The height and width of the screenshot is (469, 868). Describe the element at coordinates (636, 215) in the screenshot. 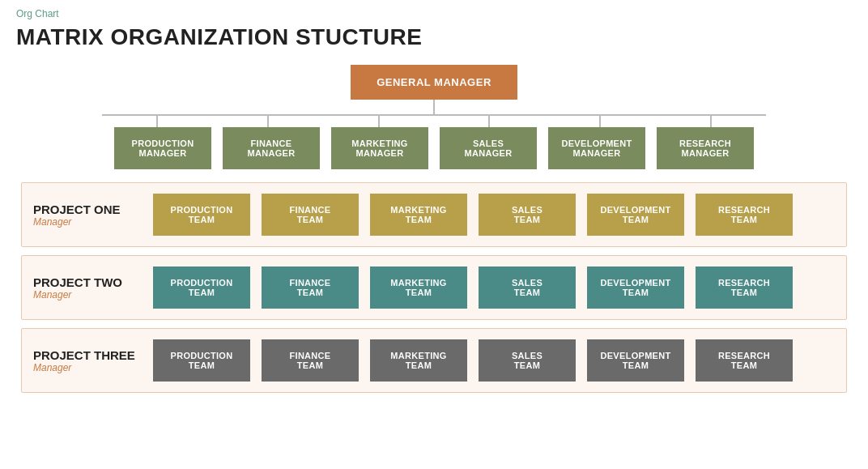

I see `p1-development-team: DEVELOPMENTTEAM` at that location.